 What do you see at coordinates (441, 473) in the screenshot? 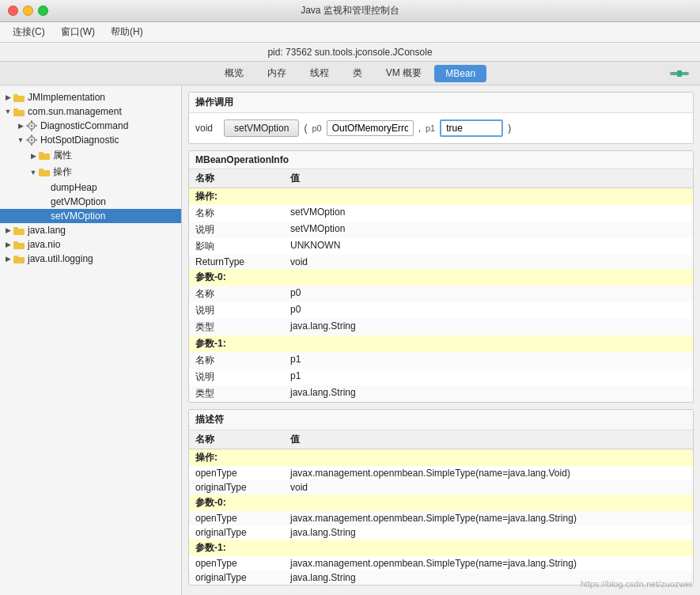
I see `table-row: openType javax.management.openmbean.Simp…` at bounding box center [441, 473].